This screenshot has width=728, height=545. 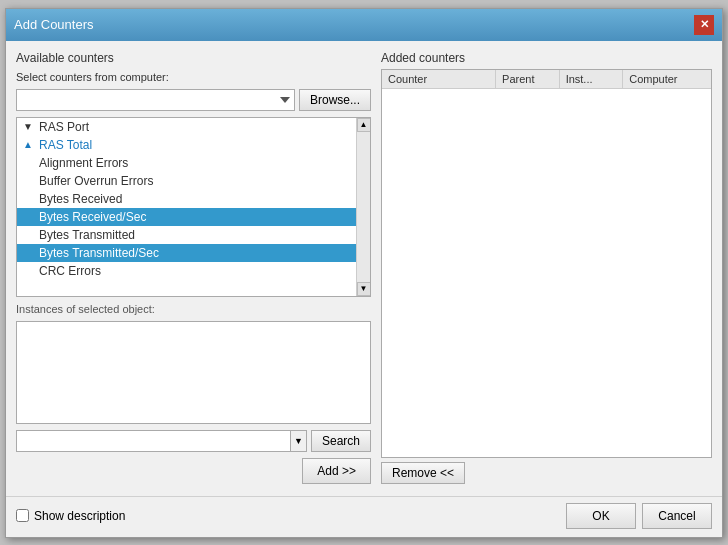 What do you see at coordinates (194, 100) in the screenshot?
I see `computer-row: Browse...` at bounding box center [194, 100].